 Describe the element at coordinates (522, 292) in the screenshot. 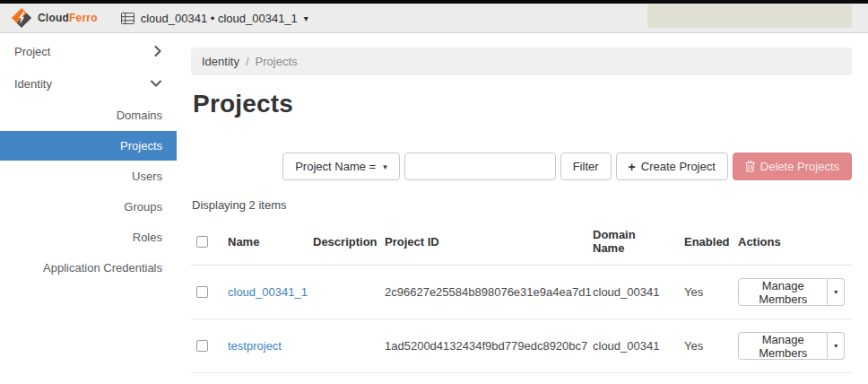

I see `table-row: cloud_00341_1 2c96627e25584b898076e31e9a…` at that location.